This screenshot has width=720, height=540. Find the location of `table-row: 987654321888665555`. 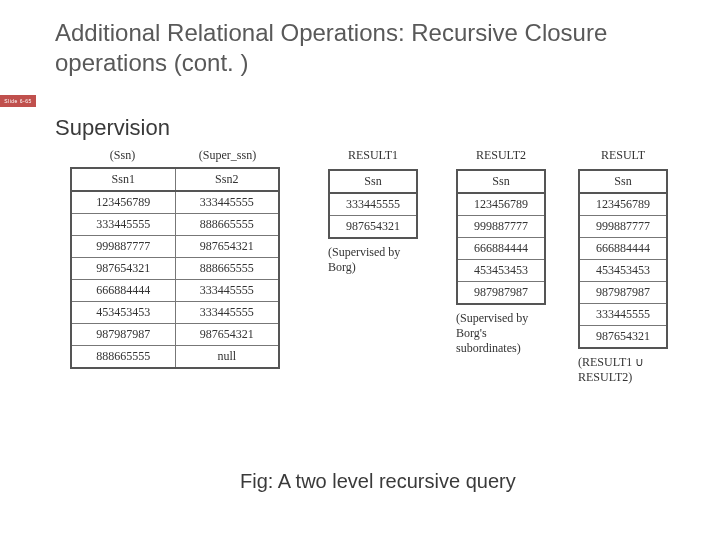

table-row: 987654321888665555 is located at coordinates (175, 269).